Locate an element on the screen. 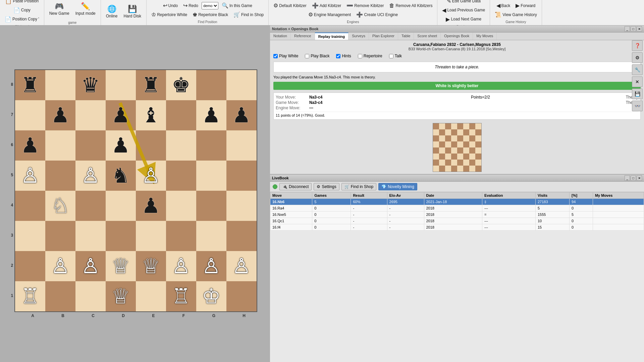  square-G2: ♙ is located at coordinates (211, 266).